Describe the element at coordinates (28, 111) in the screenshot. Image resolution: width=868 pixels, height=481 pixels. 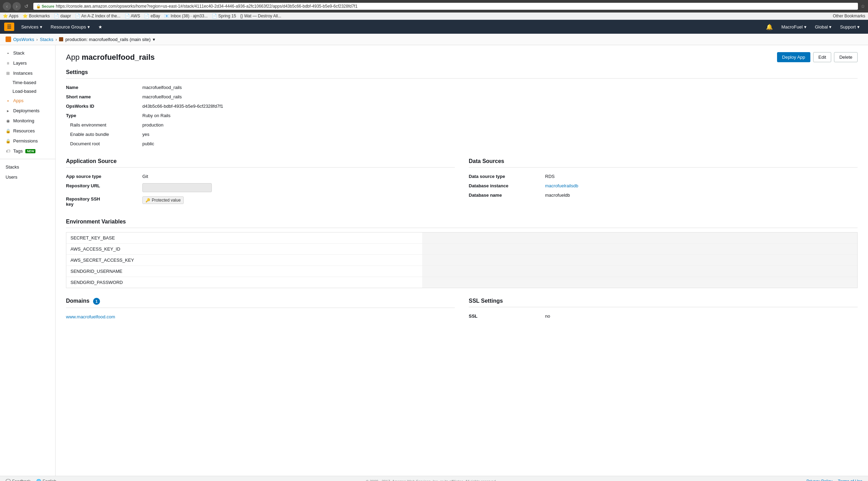
I see `sidebar-item-deployments: ▸ Deployments` at that location.